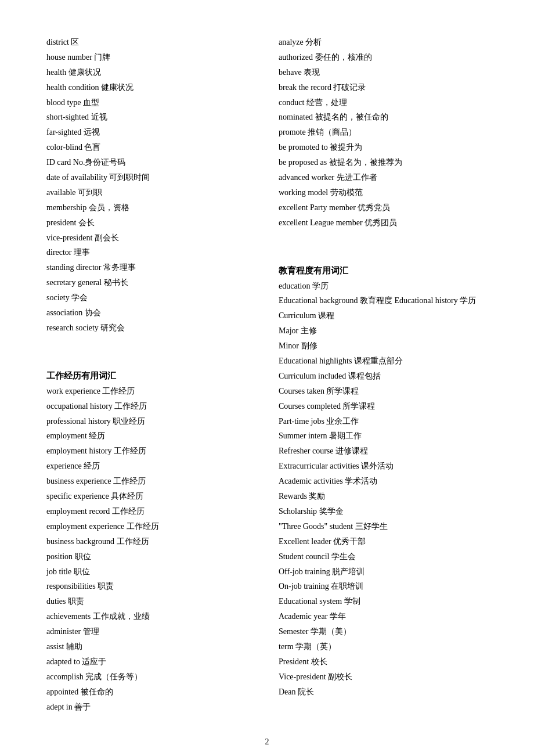 Image resolution: width=534 pixels, height=756 pixels. I want to click on list-item: available 可到职, so click(151, 193).